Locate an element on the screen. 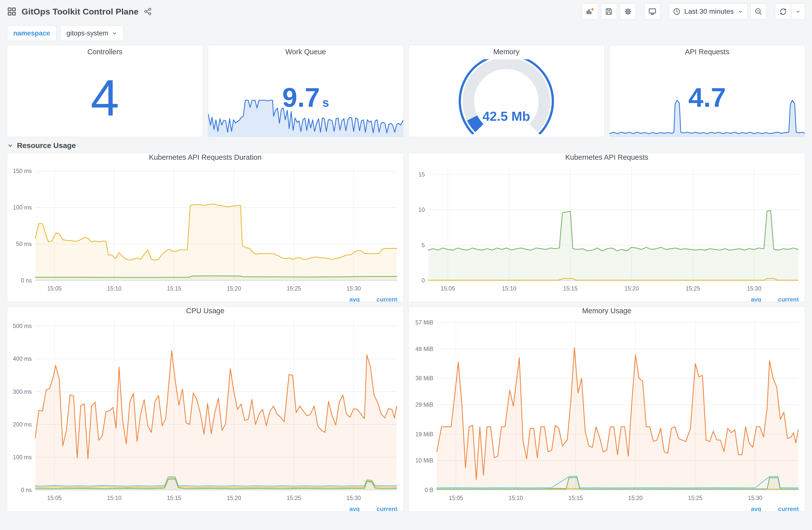 Image resolution: width=812 pixels, height=530 pixels. add-panel-button is located at coordinates (590, 12).